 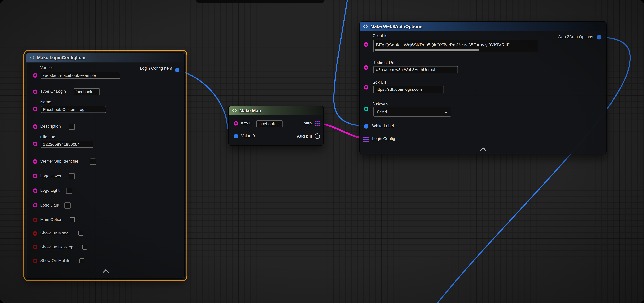 What do you see at coordinates (72, 220) in the screenshot?
I see `main-option-checkbox` at bounding box center [72, 220].